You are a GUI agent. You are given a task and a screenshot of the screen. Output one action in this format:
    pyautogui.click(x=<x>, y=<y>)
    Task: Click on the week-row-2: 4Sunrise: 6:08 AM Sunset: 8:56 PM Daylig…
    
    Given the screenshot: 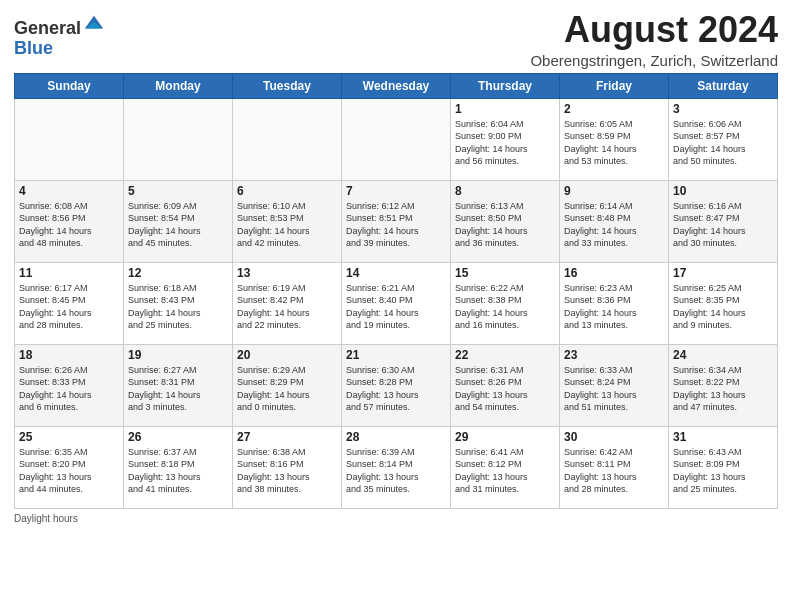 What is the action you would take?
    pyautogui.click(x=396, y=221)
    